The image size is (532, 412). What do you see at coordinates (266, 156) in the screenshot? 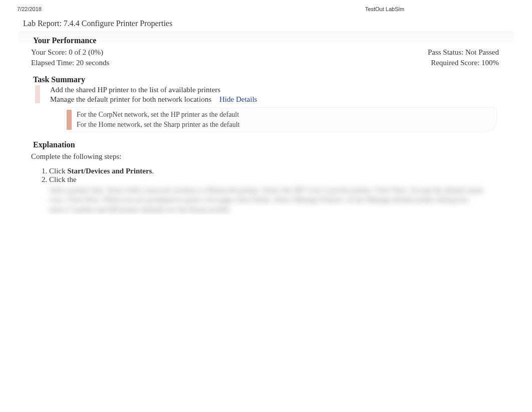
I see `explanation-intro: Complete the following steps:` at bounding box center [266, 156].